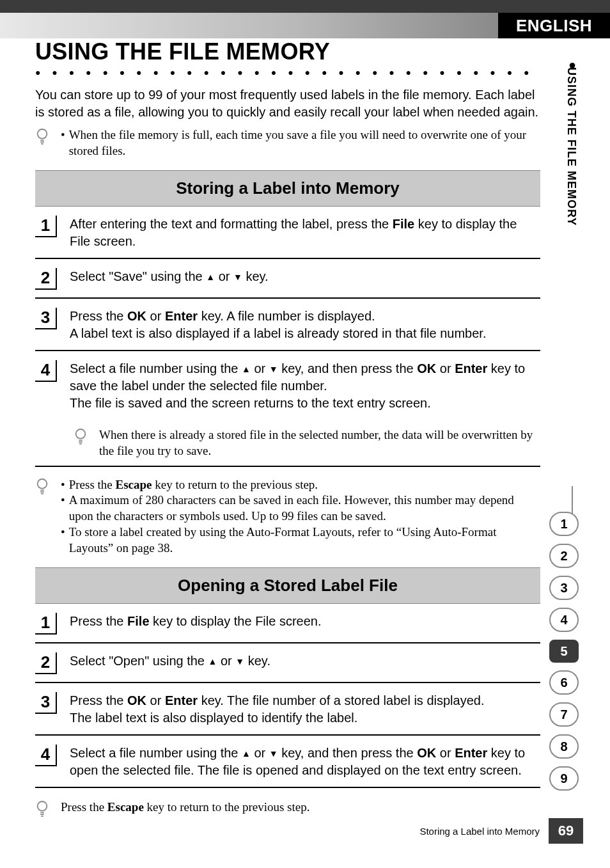 The width and height of the screenshot is (610, 868). I want to click on step-text: Select "Open" using the ▲ or ▼ key., so click(305, 663).